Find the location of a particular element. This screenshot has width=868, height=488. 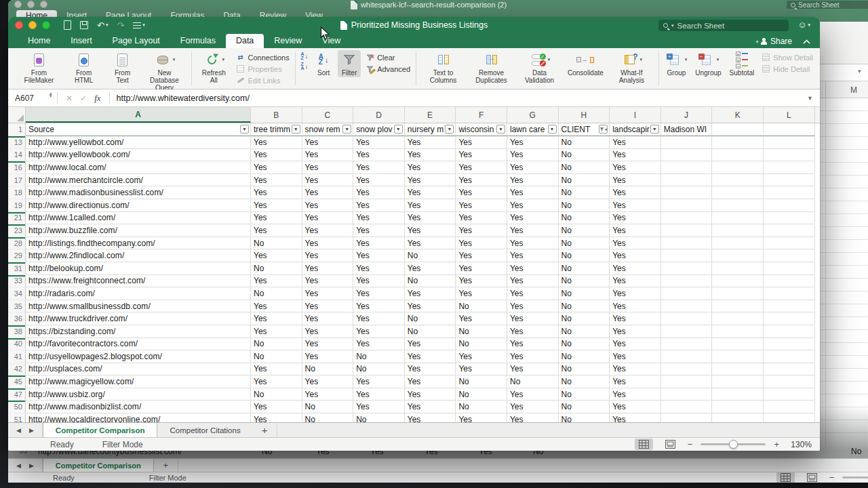

sheet-tab-competitor-citations: Competitor Citations is located at coordinates (205, 430).